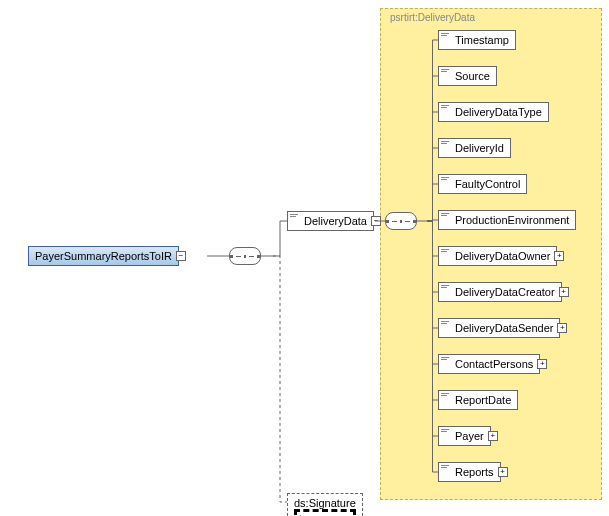 The height and width of the screenshot is (516, 609). What do you see at coordinates (474, 148) in the screenshot?
I see `element-deliveryid: DeliveryId` at bounding box center [474, 148].